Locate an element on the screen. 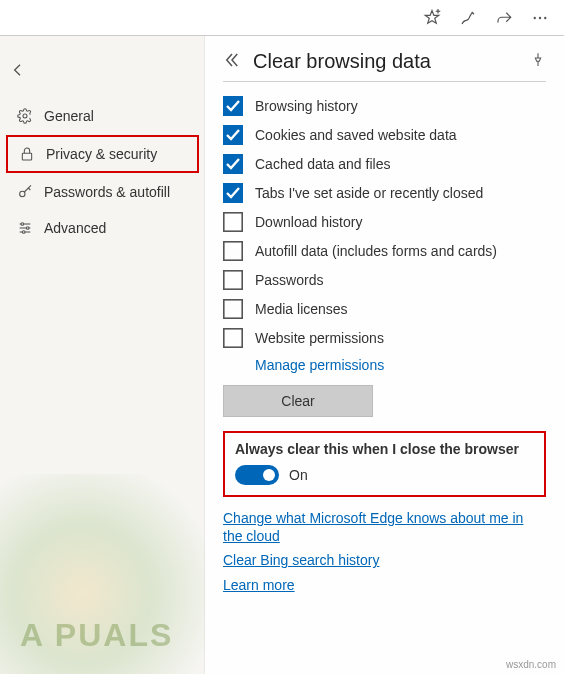  checkbox-label: Media licenses is located at coordinates (302, 309).